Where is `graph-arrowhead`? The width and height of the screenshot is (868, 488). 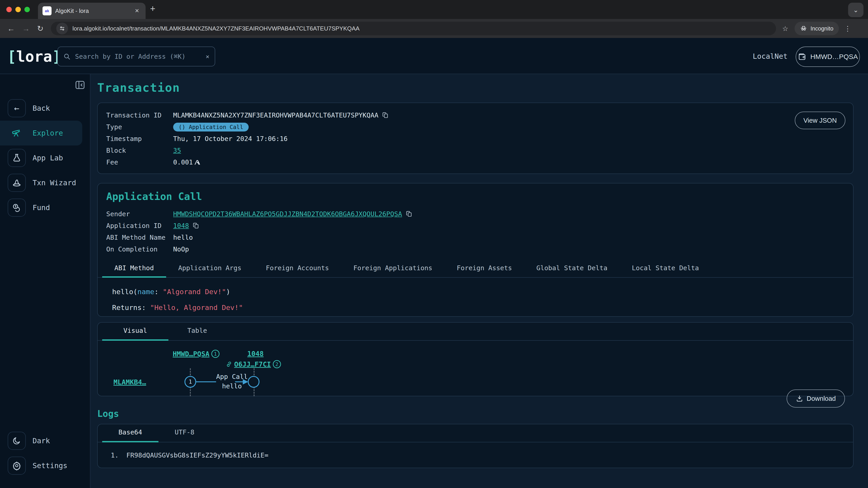 graph-arrowhead is located at coordinates (245, 382).